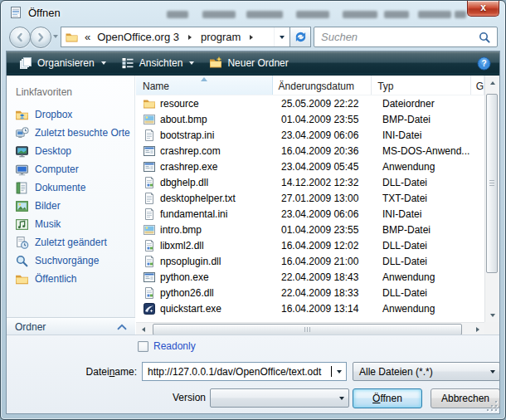 This screenshot has height=420, width=506. Describe the element at coordinates (492, 183) in the screenshot. I see `vertical-scroll-thumb` at that location.